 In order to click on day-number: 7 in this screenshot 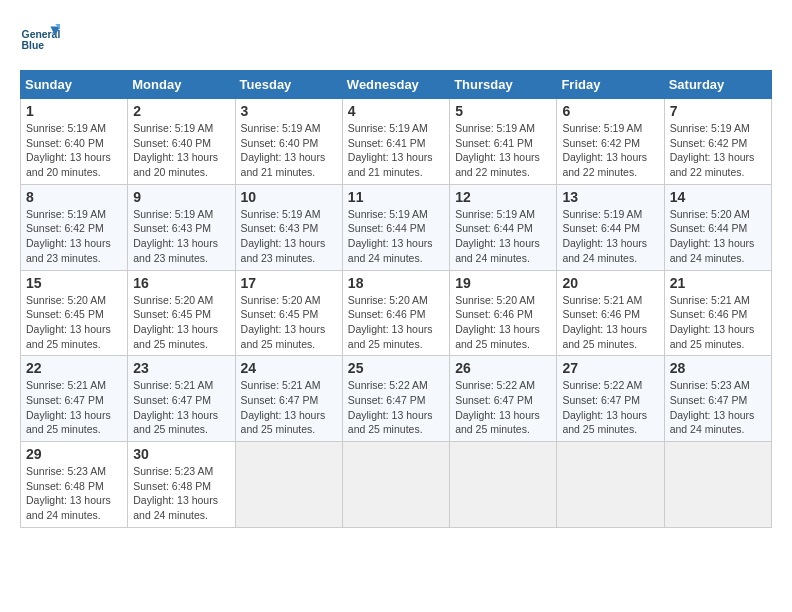, I will do `click(718, 111)`.